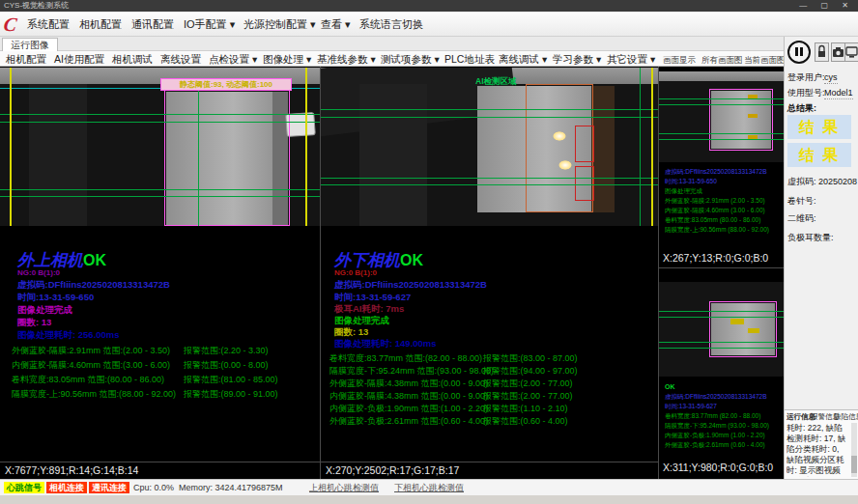 This screenshot has width=858, height=504. I want to click on monitor-button, so click(851, 52).